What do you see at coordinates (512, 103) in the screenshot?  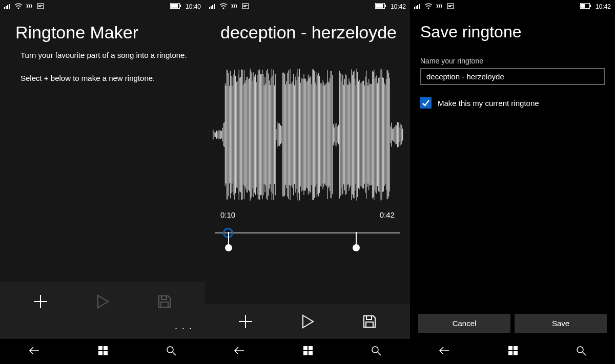 I see `set-current-checkbox-row: Make this my current ringtone` at bounding box center [512, 103].